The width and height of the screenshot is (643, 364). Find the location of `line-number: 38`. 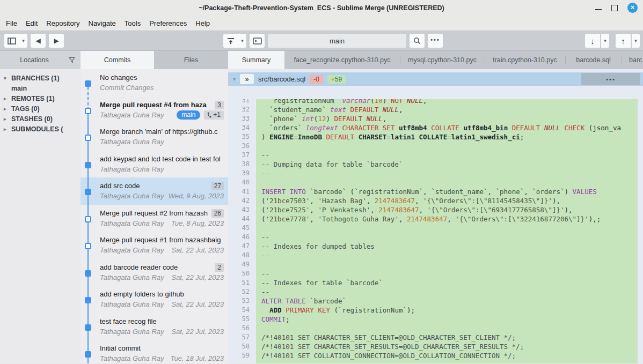

line-number: 38 is located at coordinates (242, 164).